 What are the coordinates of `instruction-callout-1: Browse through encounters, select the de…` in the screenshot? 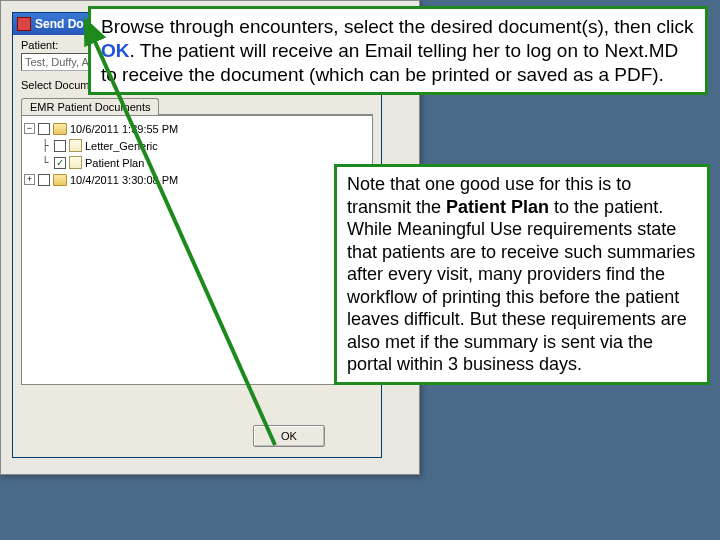 It's located at (398, 50).